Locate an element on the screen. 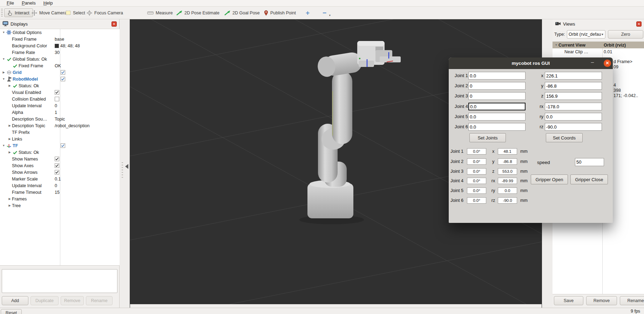  remove-button: Remove is located at coordinates (72, 301).